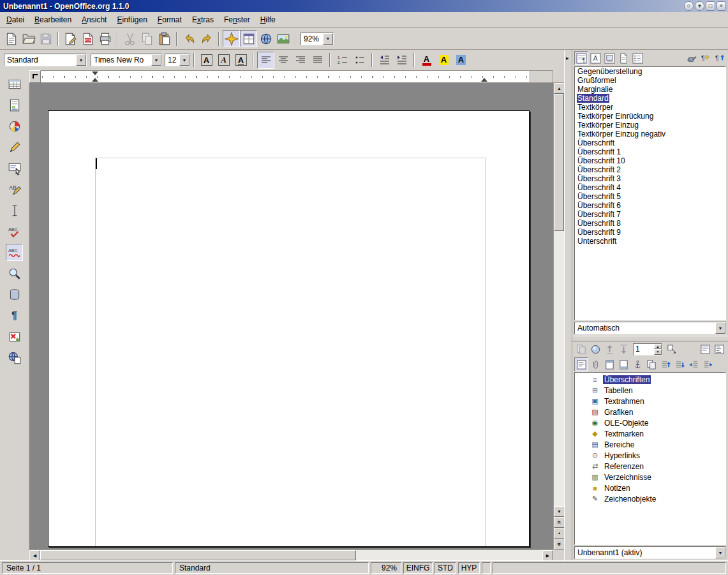  What do you see at coordinates (14, 168) in the screenshot?
I see `form-functions-button` at bounding box center [14, 168].